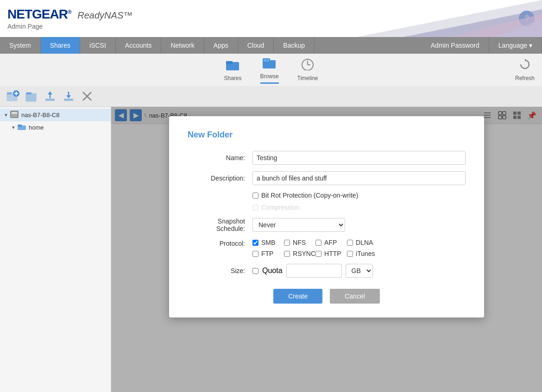 The height and width of the screenshot is (392, 542). What do you see at coordinates (256, 243) in the screenshot?
I see `smb-checkbox` at bounding box center [256, 243].